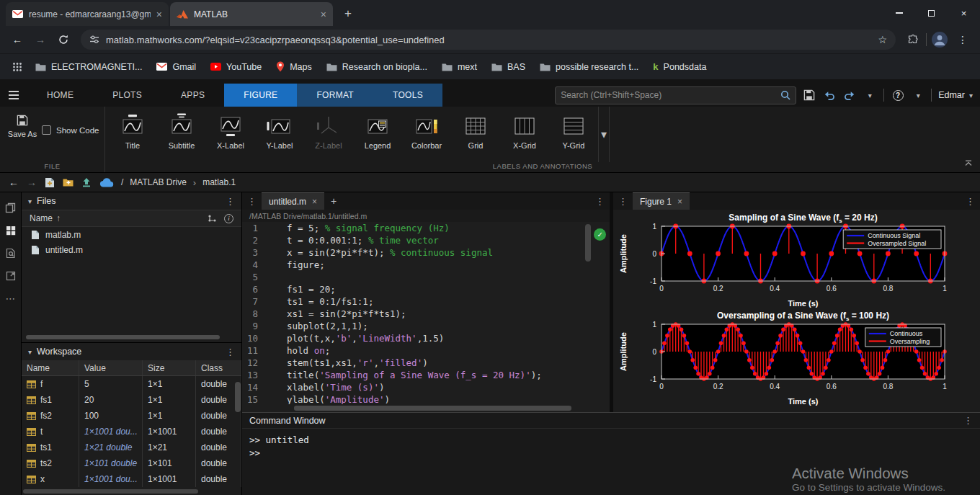 The image size is (980, 495). I want to click on open-detached-icon, so click(11, 276).